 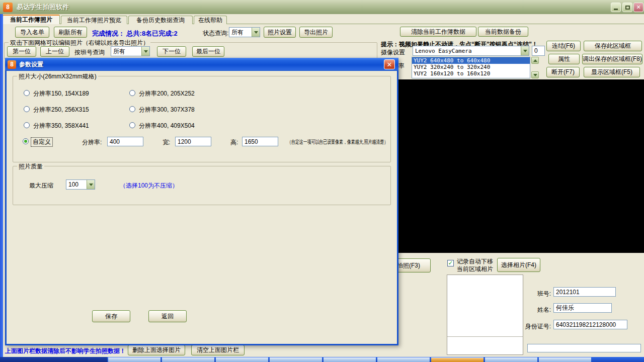 What do you see at coordinates (132, 93) in the screenshot?
I see `radio-res200` at bounding box center [132, 93].